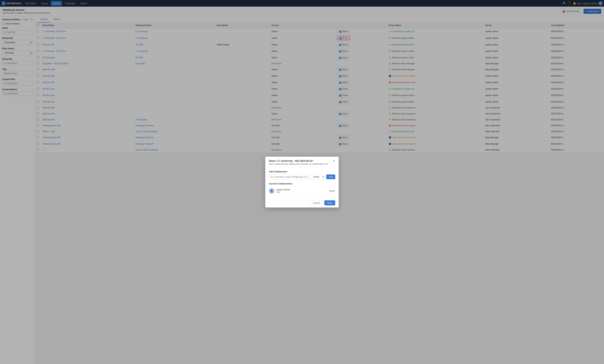  Describe the element at coordinates (299, 161) in the screenshot. I see `modal-title: Share "L7 University - 002 2024-05-24"` at that location.